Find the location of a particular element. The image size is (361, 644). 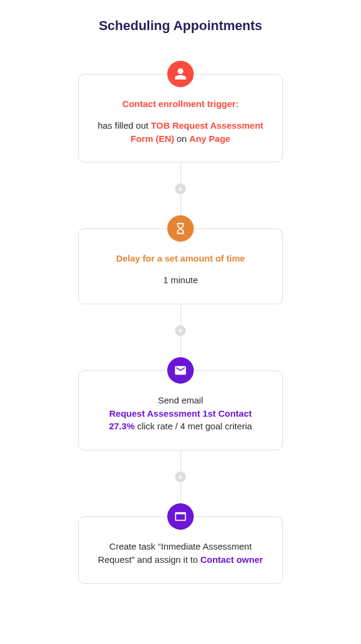

trigger-page: Any Page is located at coordinates (210, 138).